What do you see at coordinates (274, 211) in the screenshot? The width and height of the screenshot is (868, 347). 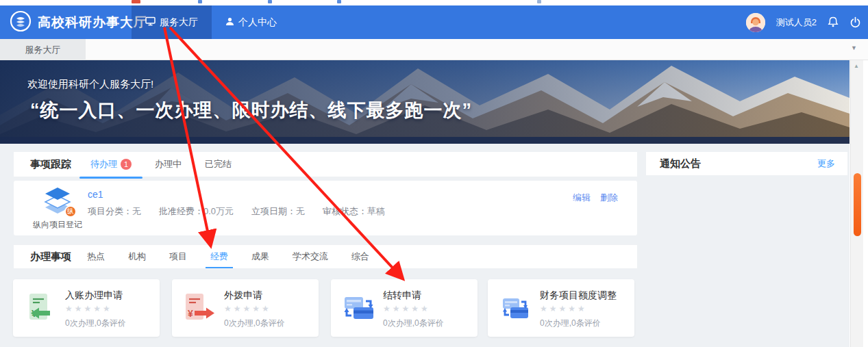 I see `field-label: 立项日期：` at bounding box center [274, 211].